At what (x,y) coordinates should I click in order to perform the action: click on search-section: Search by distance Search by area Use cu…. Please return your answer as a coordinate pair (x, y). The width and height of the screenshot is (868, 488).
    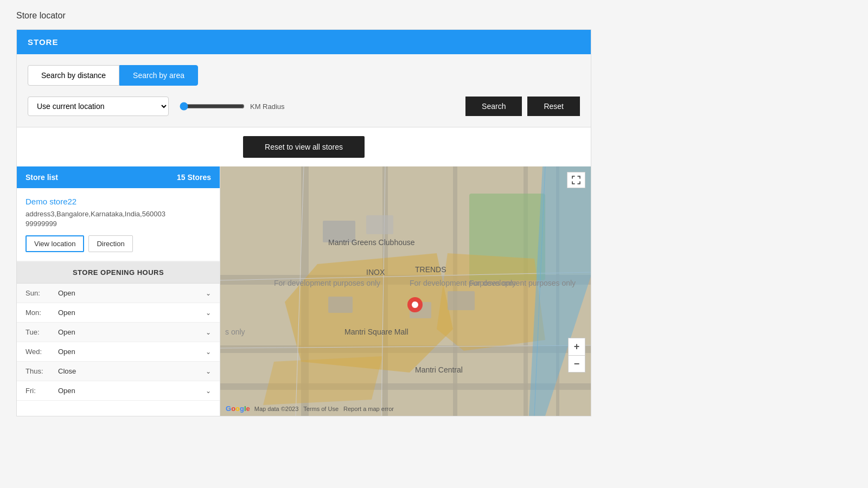
    Looking at the image, I should click on (304, 91).